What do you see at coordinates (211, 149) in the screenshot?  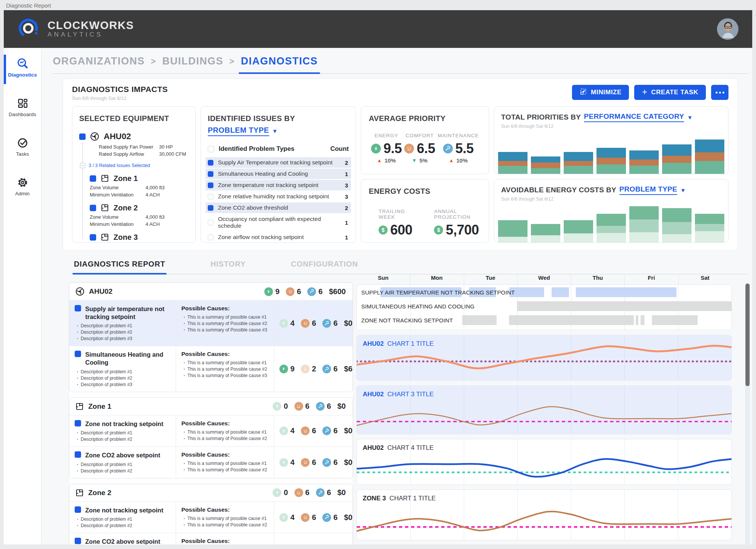 I see `select-all-checkbox` at bounding box center [211, 149].